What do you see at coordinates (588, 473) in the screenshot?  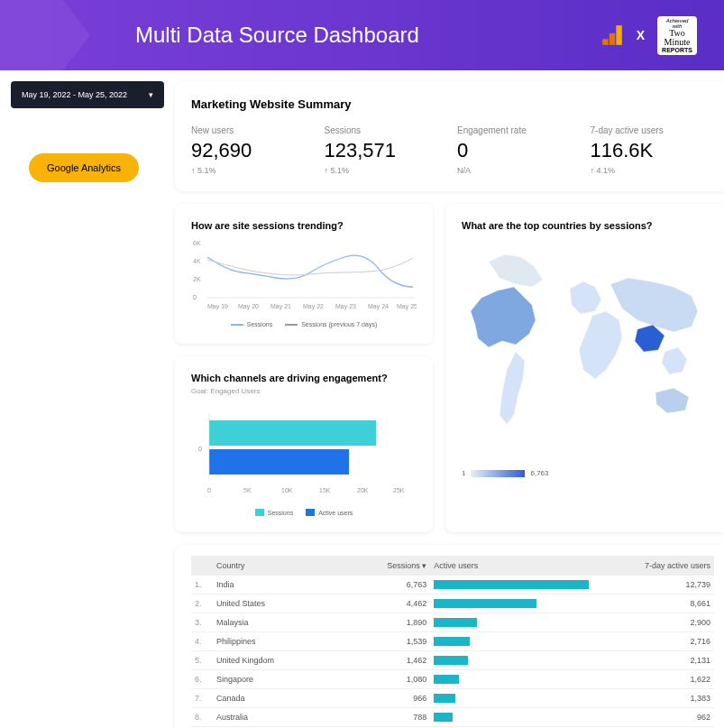 I see `map-legend: 1 6,763` at bounding box center [588, 473].